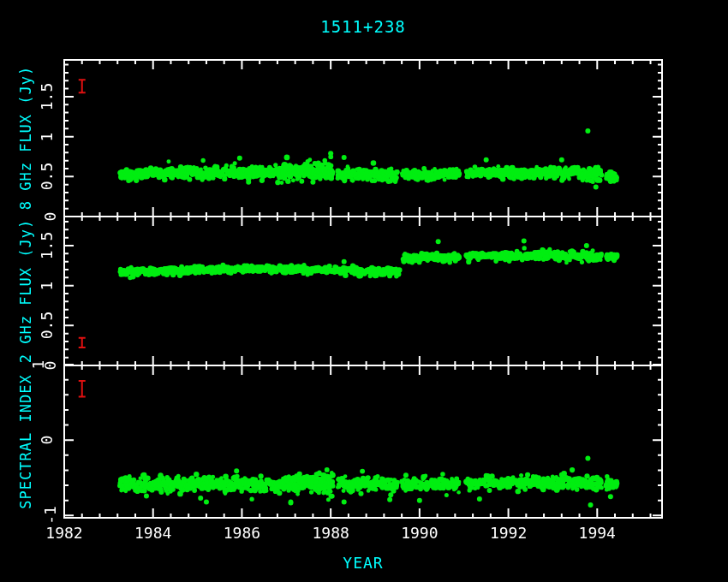 This screenshot has width=728, height=582. I want to click on x-tick-label: 1992, so click(509, 532).